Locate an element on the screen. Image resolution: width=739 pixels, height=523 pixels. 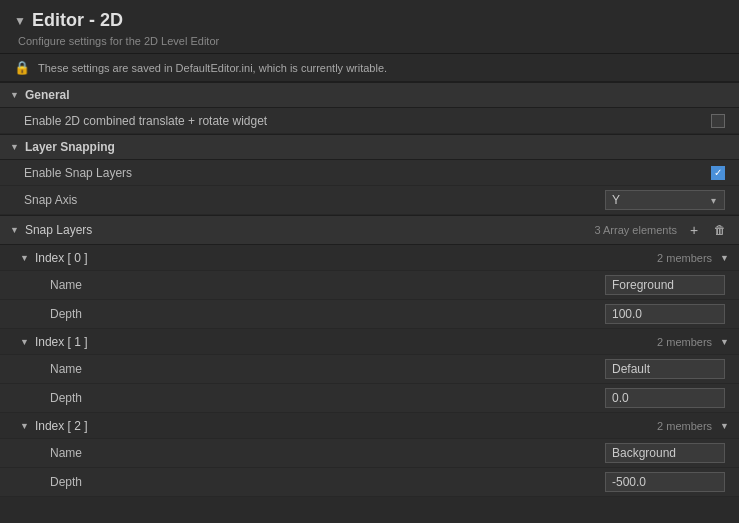
index-1-members: 2 members is located at coordinates (684, 342).